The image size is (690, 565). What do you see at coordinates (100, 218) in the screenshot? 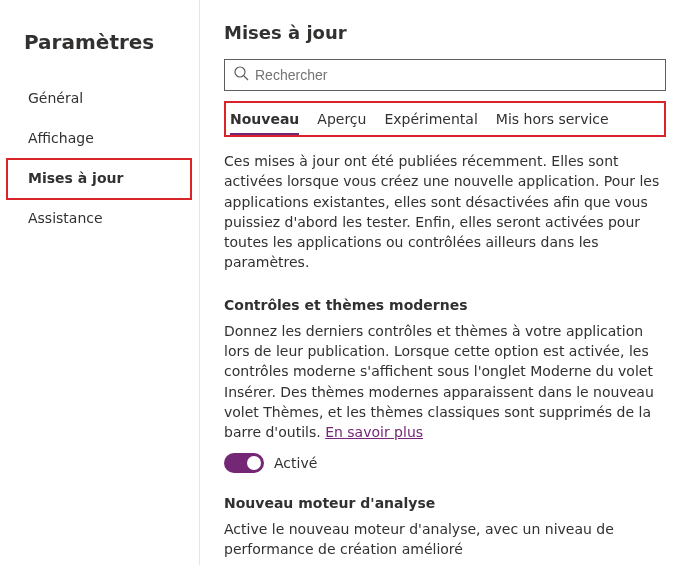
I see `sidebar-item-support: Assistance` at bounding box center [100, 218].